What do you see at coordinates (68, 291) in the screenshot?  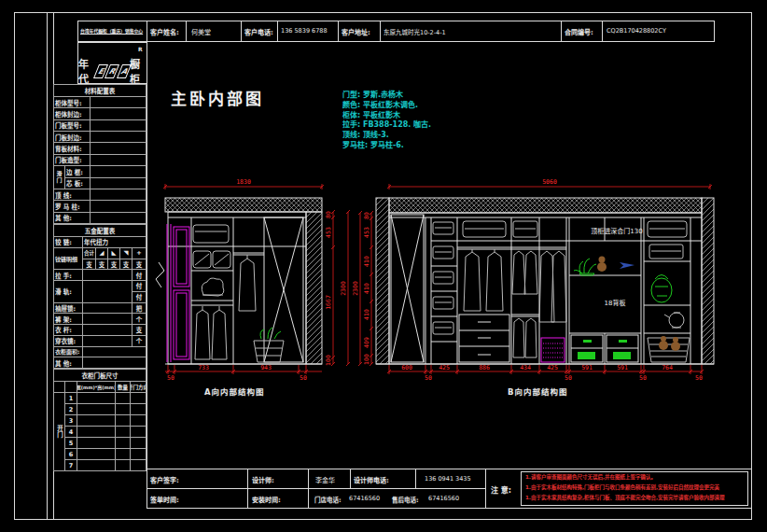 I see `row-label: 滑 轨:` at bounding box center [68, 291].